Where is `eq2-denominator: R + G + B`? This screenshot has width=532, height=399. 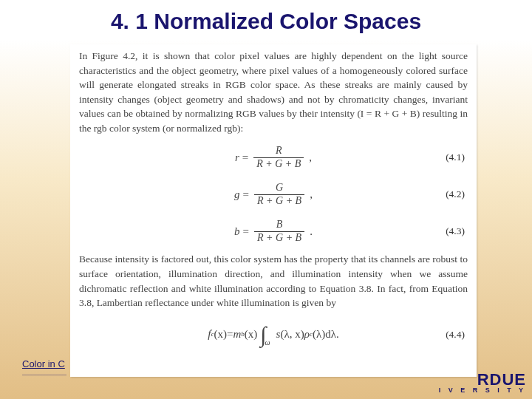 eq2-denominator: R + G + B is located at coordinates (279, 201).